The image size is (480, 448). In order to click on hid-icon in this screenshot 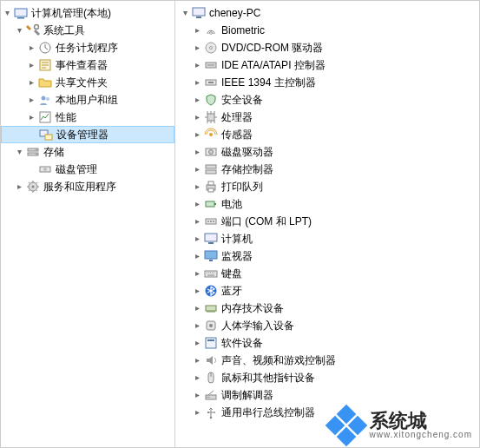, I will do `click(211, 326)`.